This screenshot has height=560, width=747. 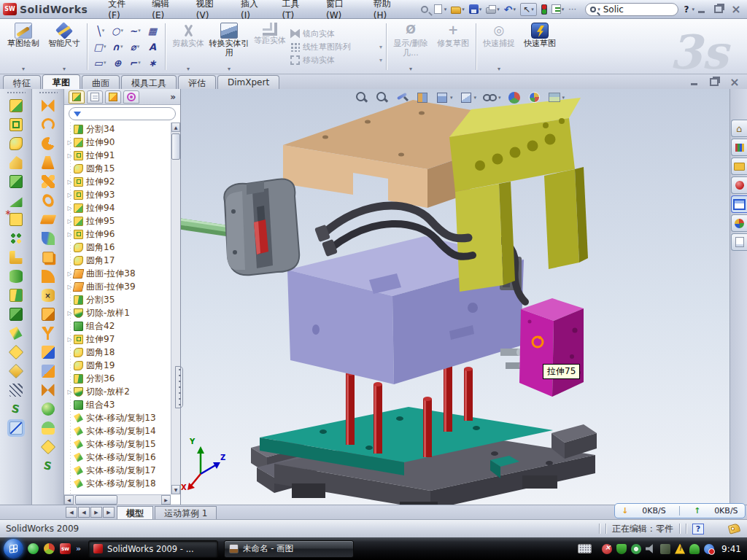 I want to click on feature-tree-item: 实体-移动/复制15, so click(x=117, y=444).